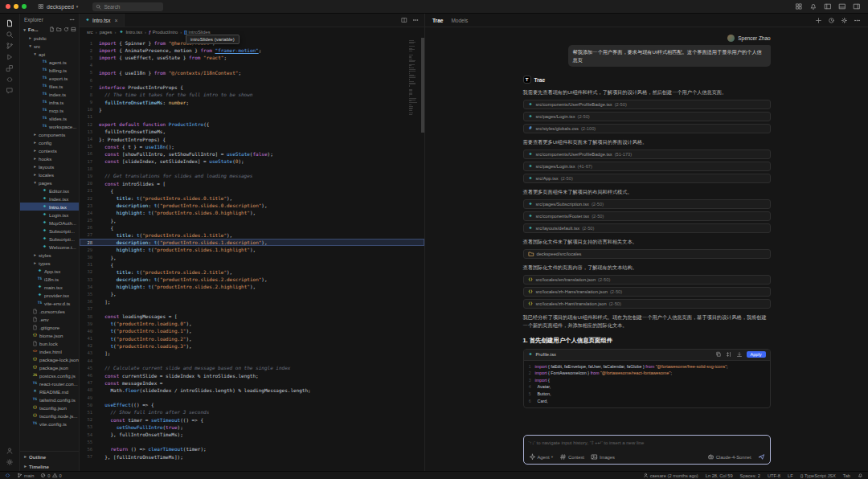 The height and width of the screenshot is (479, 868). Describe the element at coordinates (50, 359) in the screenshot. I see `tree-file-package-lock.json: {}package-lock.json` at that location.